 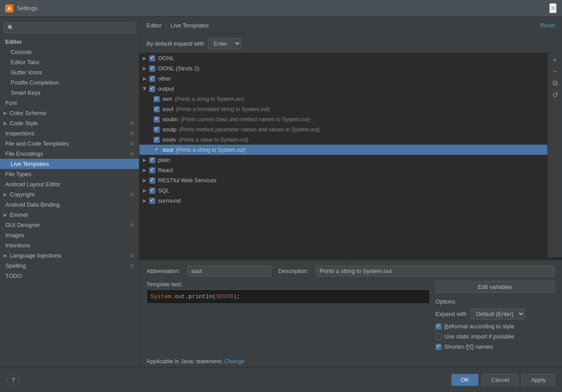 What do you see at coordinates (555, 83) in the screenshot?
I see `copy-template-button: ⧉` at bounding box center [555, 83].